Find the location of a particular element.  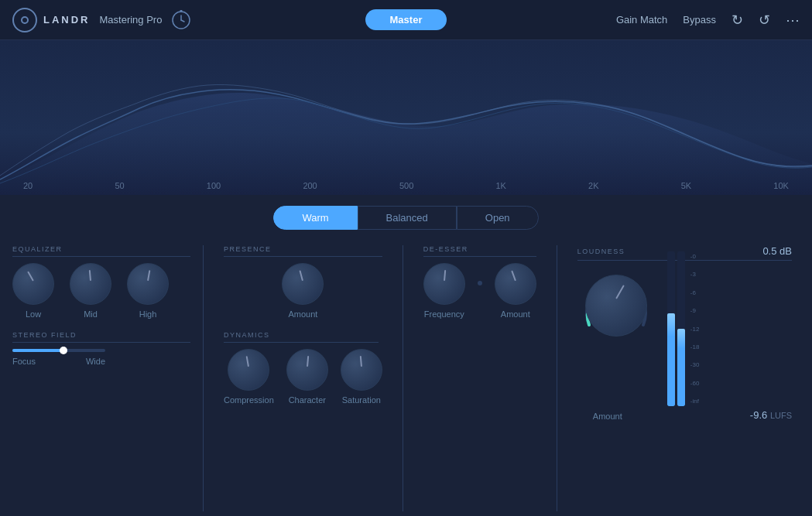

eq-low-label: Low is located at coordinates (33, 314).